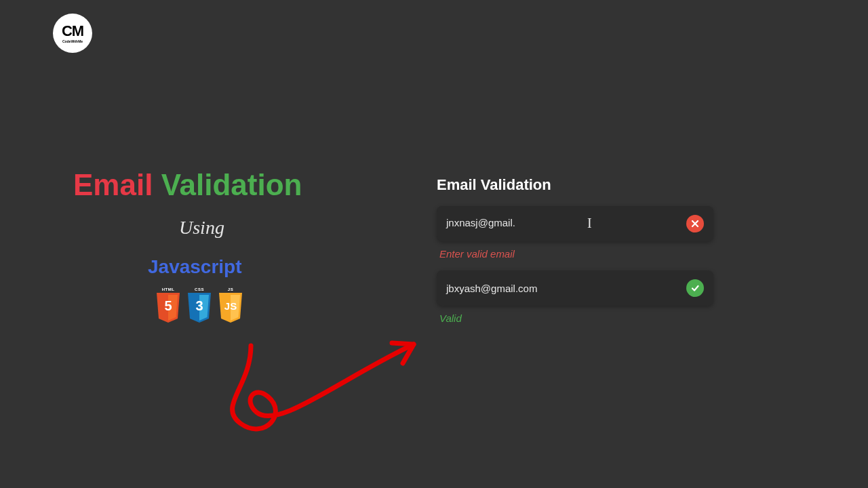 This screenshot has height=488, width=868. What do you see at coordinates (695, 224) in the screenshot?
I see `error-icon` at bounding box center [695, 224].